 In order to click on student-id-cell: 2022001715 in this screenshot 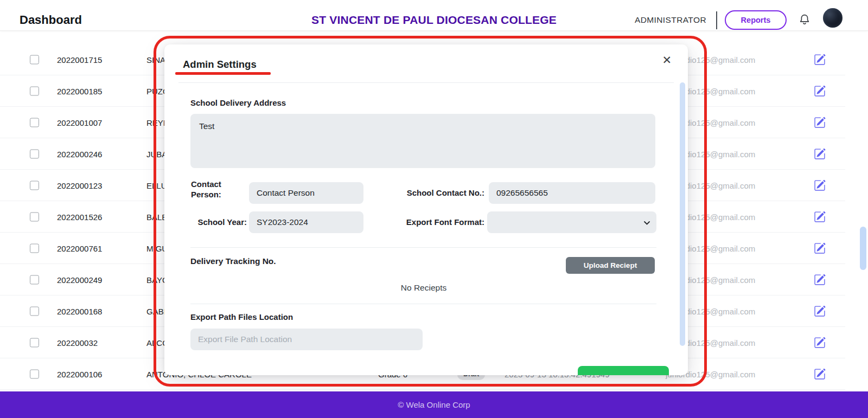, I will do `click(79, 60)`.